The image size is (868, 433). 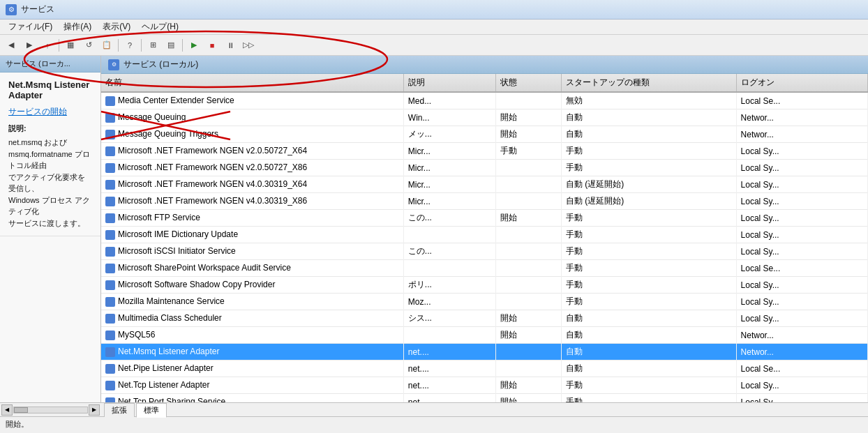 What do you see at coordinates (449, 302) in the screenshot?
I see `cell-desc: Moz...` at bounding box center [449, 302].